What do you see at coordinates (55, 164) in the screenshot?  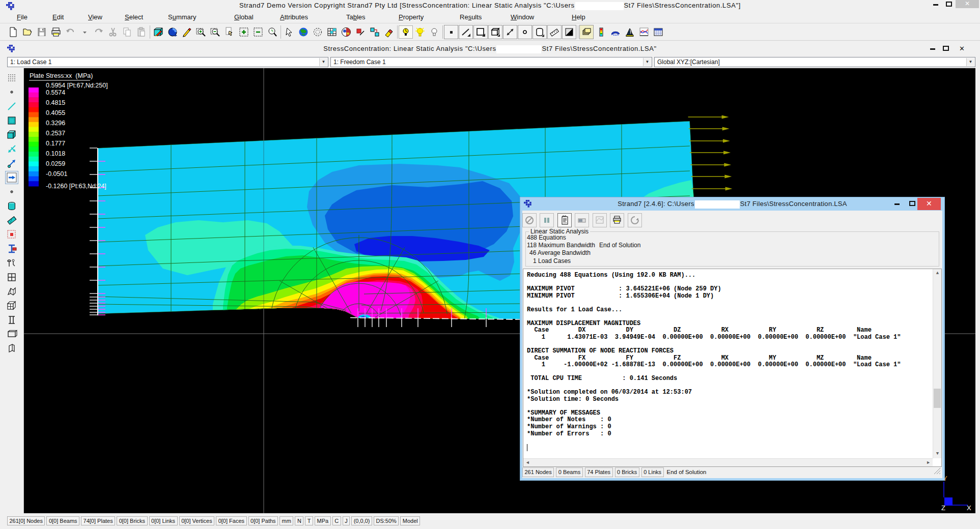 I see `svg-text: 0.0259` at bounding box center [55, 164].